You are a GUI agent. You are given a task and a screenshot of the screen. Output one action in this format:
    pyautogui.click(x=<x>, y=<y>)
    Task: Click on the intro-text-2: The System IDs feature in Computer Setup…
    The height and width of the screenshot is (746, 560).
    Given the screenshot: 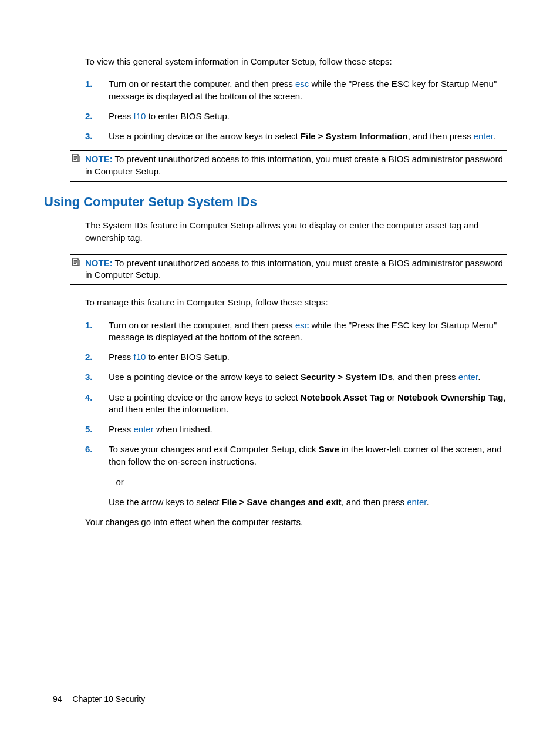 What is the action you would take?
    pyautogui.click(x=296, y=231)
    